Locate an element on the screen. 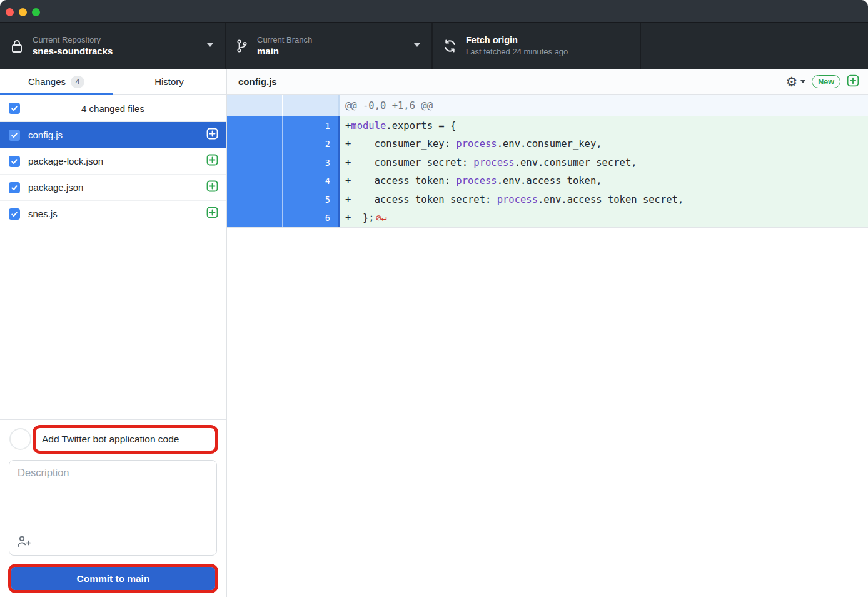  file-name: package.json is located at coordinates (118, 188).